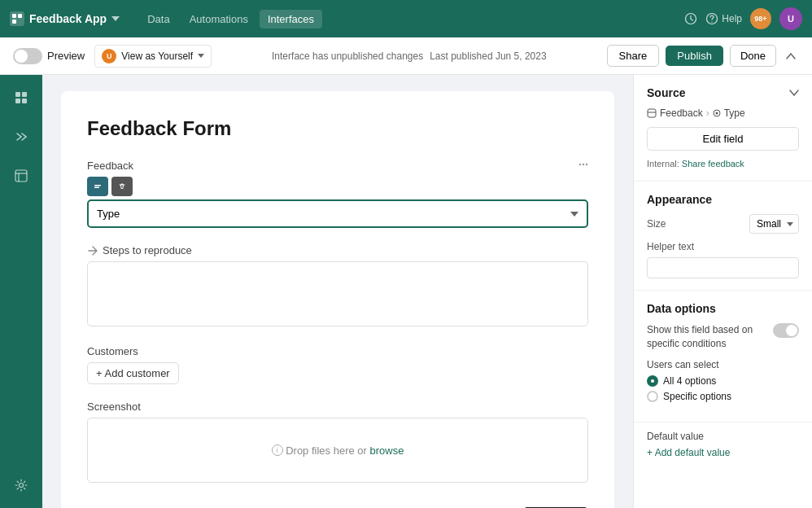 This screenshot has width=812, height=508. What do you see at coordinates (338, 287) in the screenshot?
I see `steps-field-group: Steps to reproduce` at bounding box center [338, 287].